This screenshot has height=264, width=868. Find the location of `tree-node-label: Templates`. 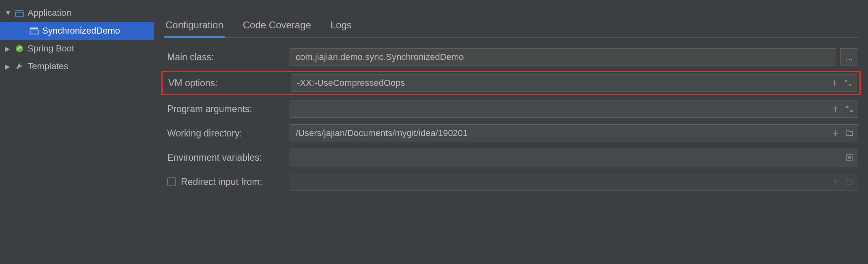

tree-node-label: Templates is located at coordinates (48, 66).